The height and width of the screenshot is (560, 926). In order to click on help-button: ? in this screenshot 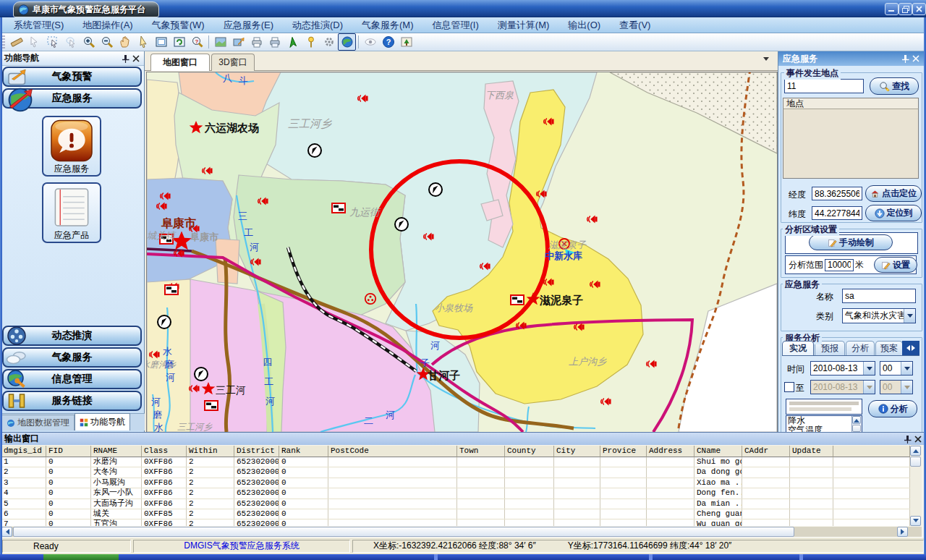, I will do `click(388, 42)`.